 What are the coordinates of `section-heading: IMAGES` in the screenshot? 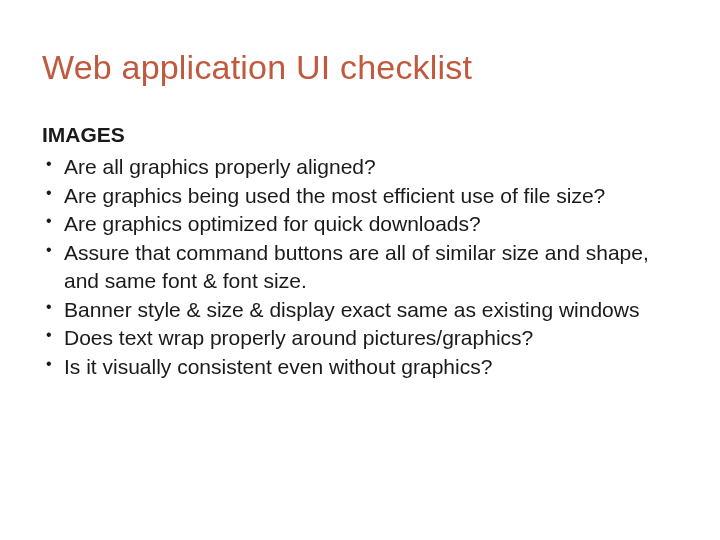 It's located at (360, 135).